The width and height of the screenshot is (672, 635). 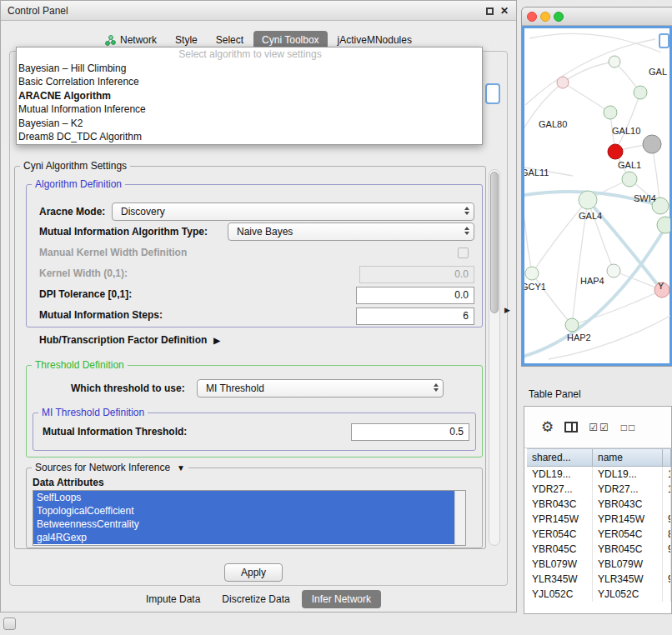 What do you see at coordinates (599, 504) in the screenshot?
I see `table-row: YBR043CYBR043C` at bounding box center [599, 504].